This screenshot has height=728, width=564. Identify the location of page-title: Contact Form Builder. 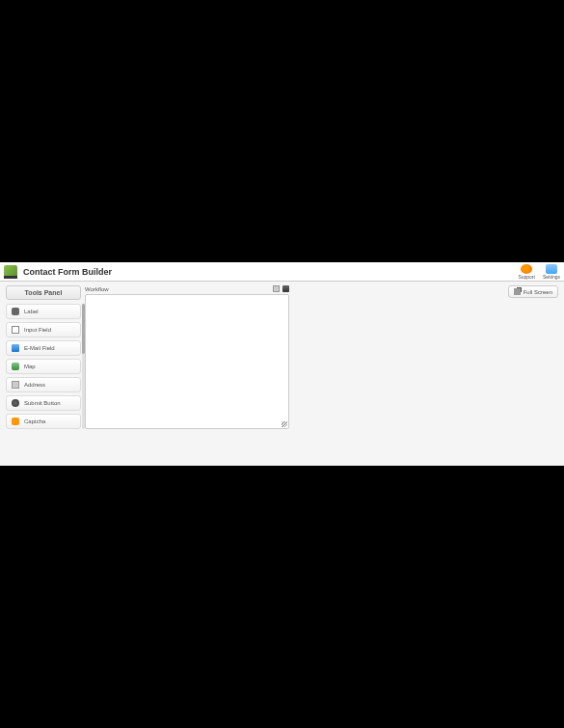
(67, 272).